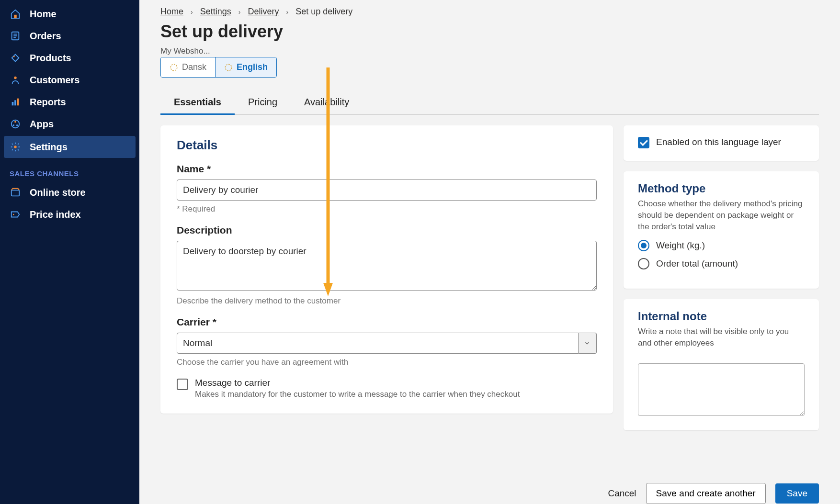  I want to click on radio-label: Order total (amount), so click(697, 264).